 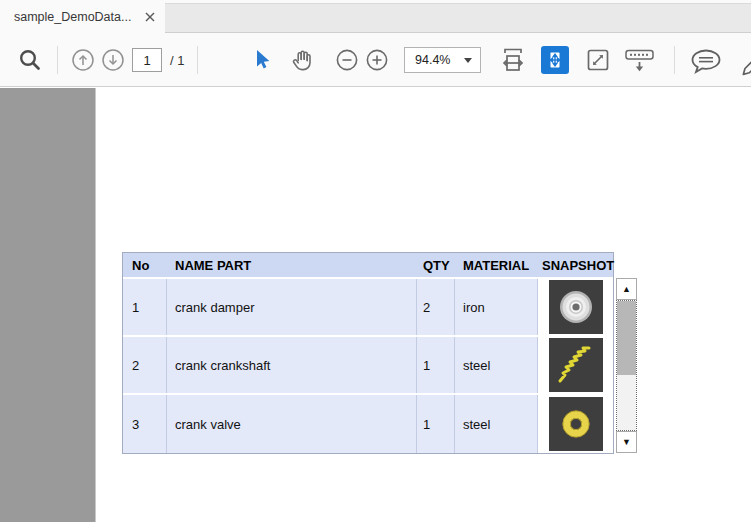 What do you see at coordinates (626, 442) in the screenshot?
I see `scrollbar-down-button: ▼` at bounding box center [626, 442].